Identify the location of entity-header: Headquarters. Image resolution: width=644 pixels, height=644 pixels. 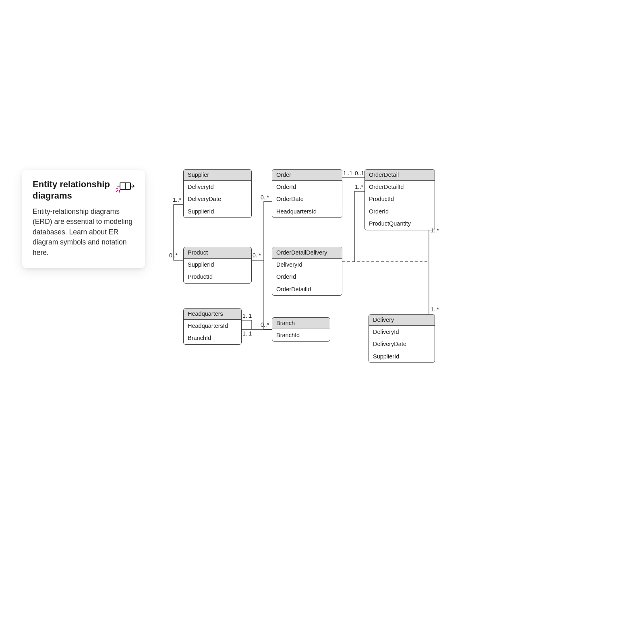
(213, 314).